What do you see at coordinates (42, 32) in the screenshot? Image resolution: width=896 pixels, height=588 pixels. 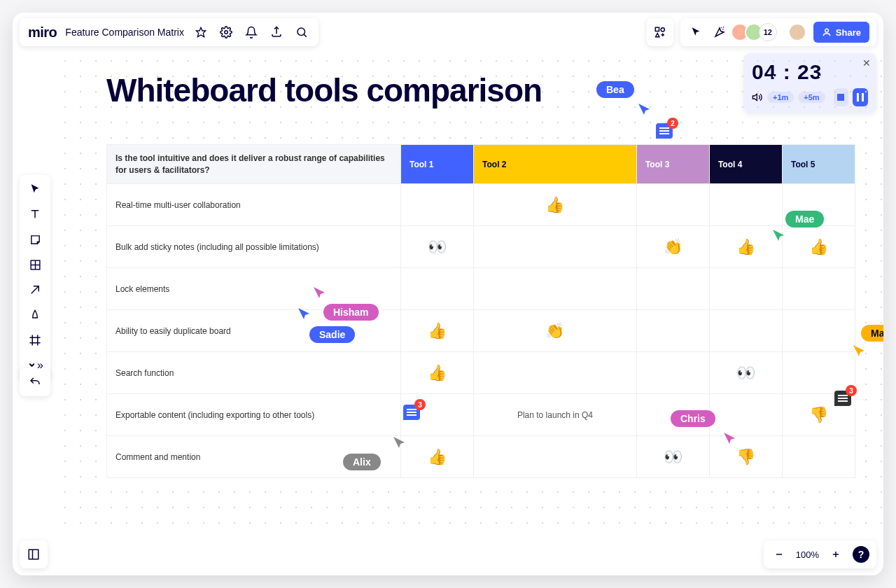 I see `app-logo: miro` at bounding box center [42, 32].